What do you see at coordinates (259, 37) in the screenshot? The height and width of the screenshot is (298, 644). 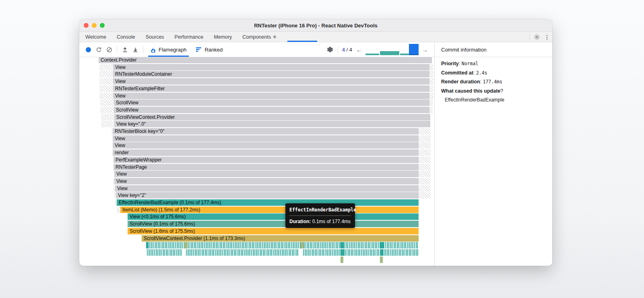 I see `tab-components: Components` at bounding box center [259, 37].